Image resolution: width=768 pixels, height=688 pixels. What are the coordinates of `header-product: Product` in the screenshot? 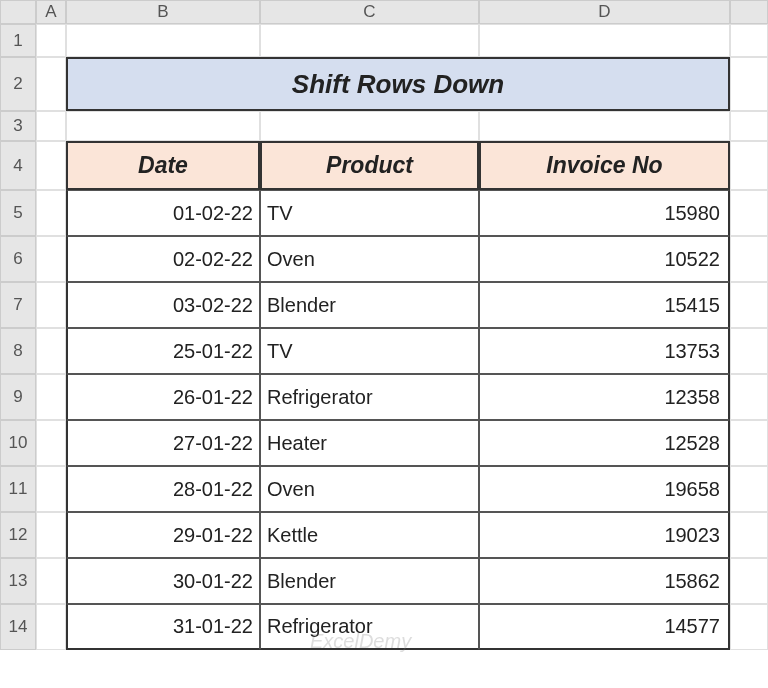 It's located at (370, 166).